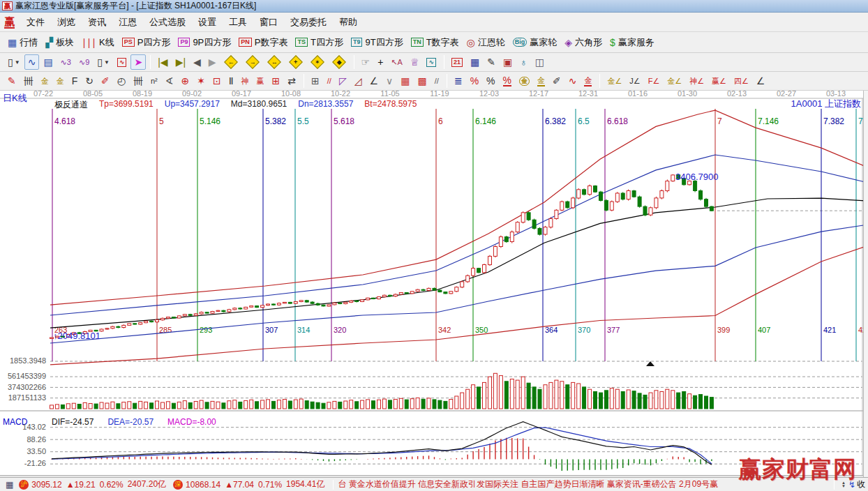 This screenshot has width=868, height=491. I want to click on kline-button: ∣∣∣K线, so click(98, 43).